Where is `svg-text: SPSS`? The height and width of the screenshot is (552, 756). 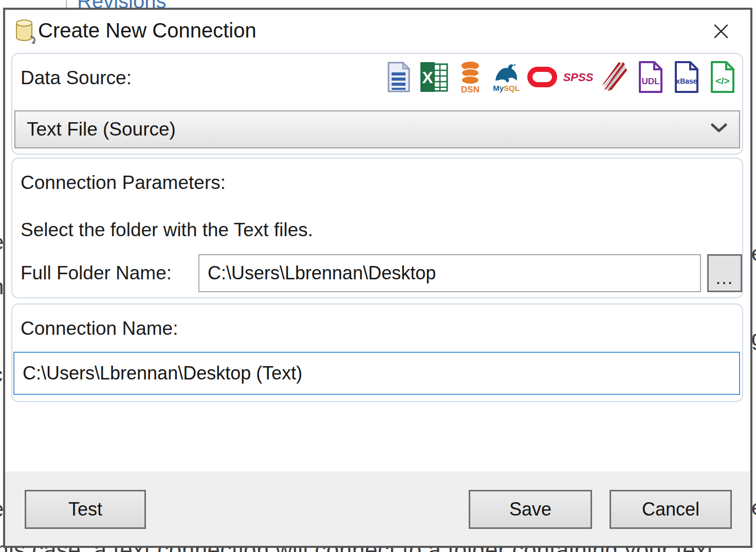
svg-text: SPSS is located at coordinates (578, 77).